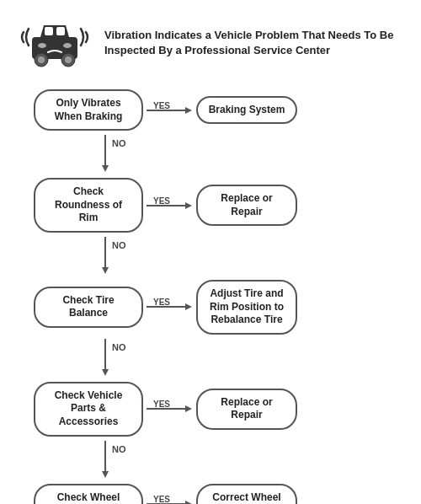 The height and width of the screenshot is (504, 421). What do you see at coordinates (55, 43) in the screenshot?
I see `car-icon` at bounding box center [55, 43].